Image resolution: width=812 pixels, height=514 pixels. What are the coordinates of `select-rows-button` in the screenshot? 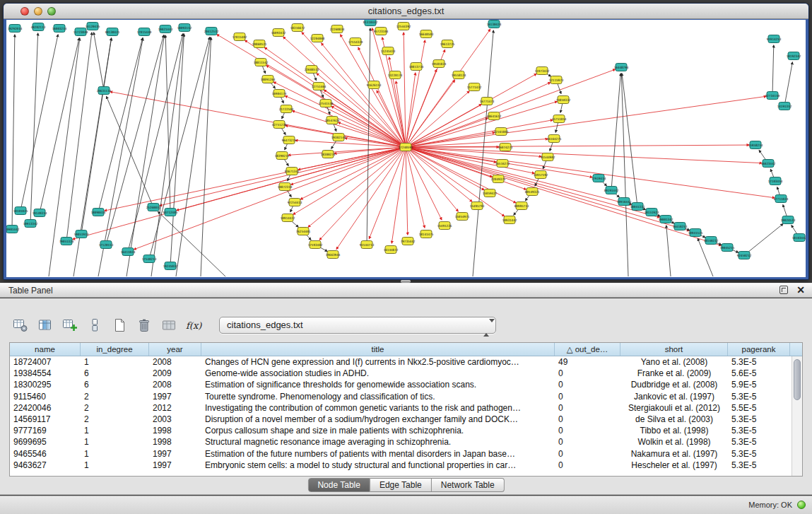 It's located at (95, 325).